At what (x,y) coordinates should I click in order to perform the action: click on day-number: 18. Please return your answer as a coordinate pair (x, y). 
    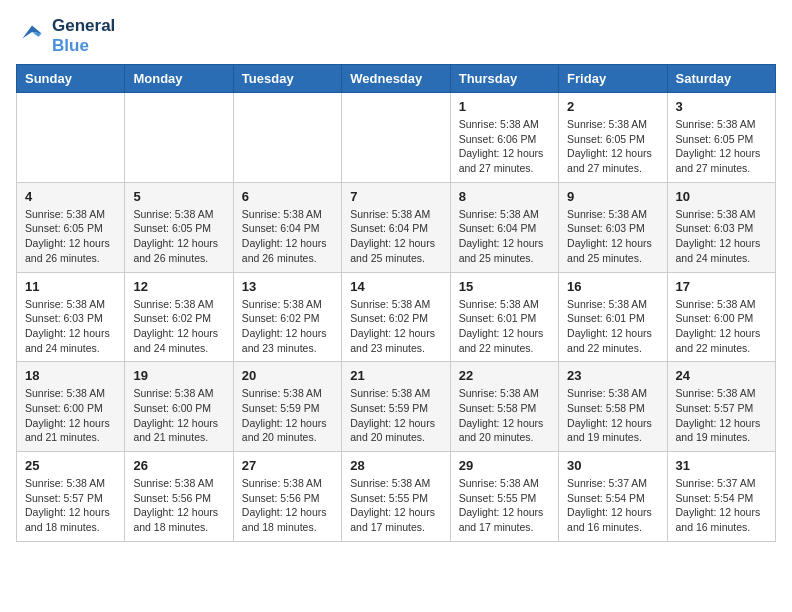
    Looking at the image, I should click on (70, 376).